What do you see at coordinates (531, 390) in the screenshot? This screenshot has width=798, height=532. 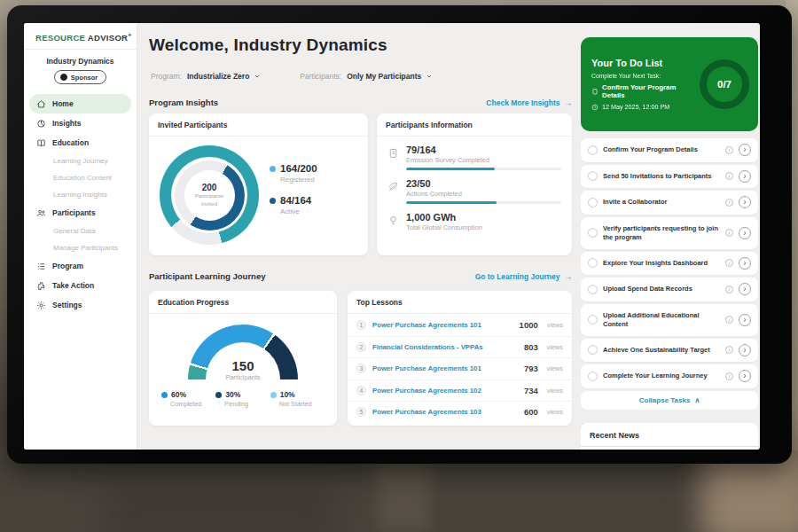 I see `views-count: 734` at bounding box center [531, 390].